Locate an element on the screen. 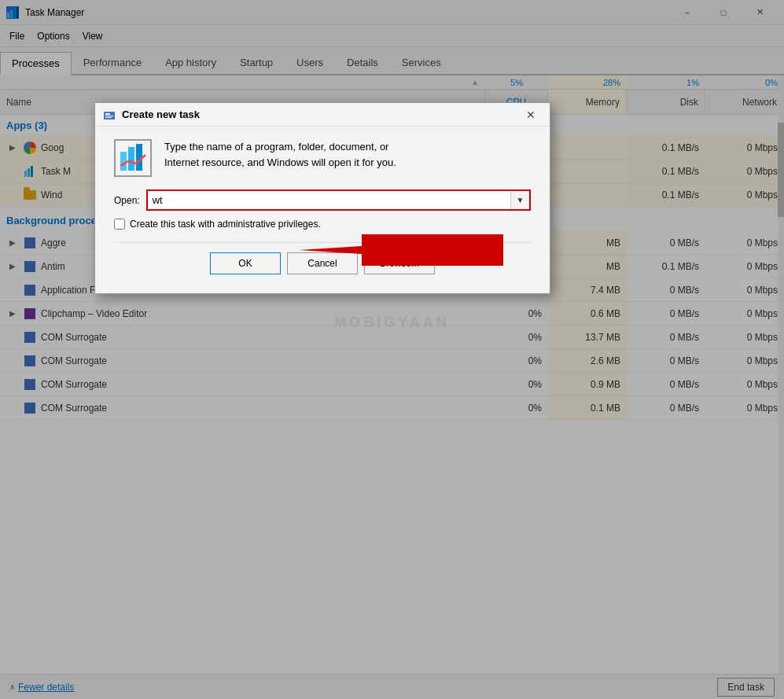 Image resolution: width=784 pixels, height=699 pixels. dialog-title-bar: Create new task ✕ is located at coordinates (322, 115).